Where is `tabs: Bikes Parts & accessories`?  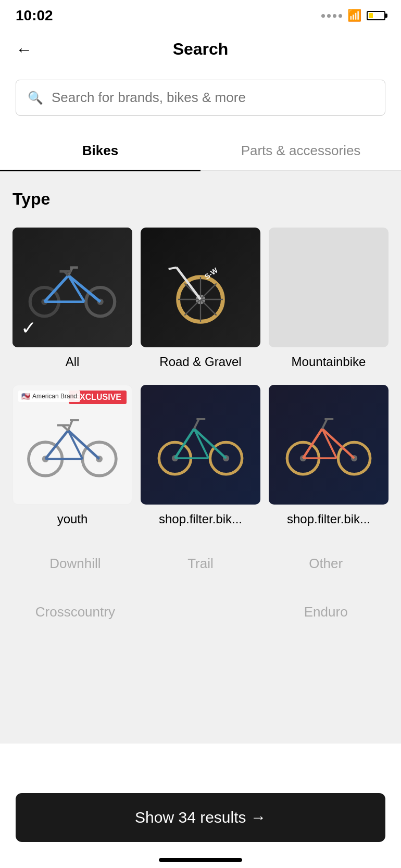
tabs: Bikes Parts & accessories is located at coordinates (200, 151).